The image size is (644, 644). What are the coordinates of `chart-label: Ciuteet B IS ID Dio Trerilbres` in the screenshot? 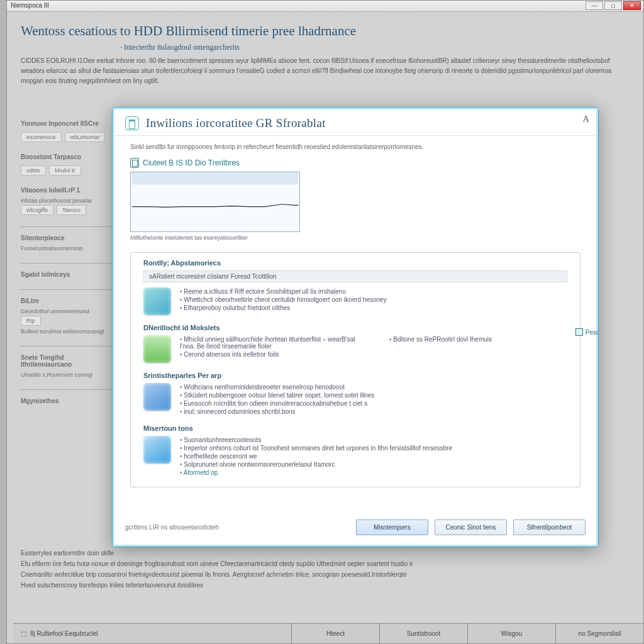 It's located at (355, 163).